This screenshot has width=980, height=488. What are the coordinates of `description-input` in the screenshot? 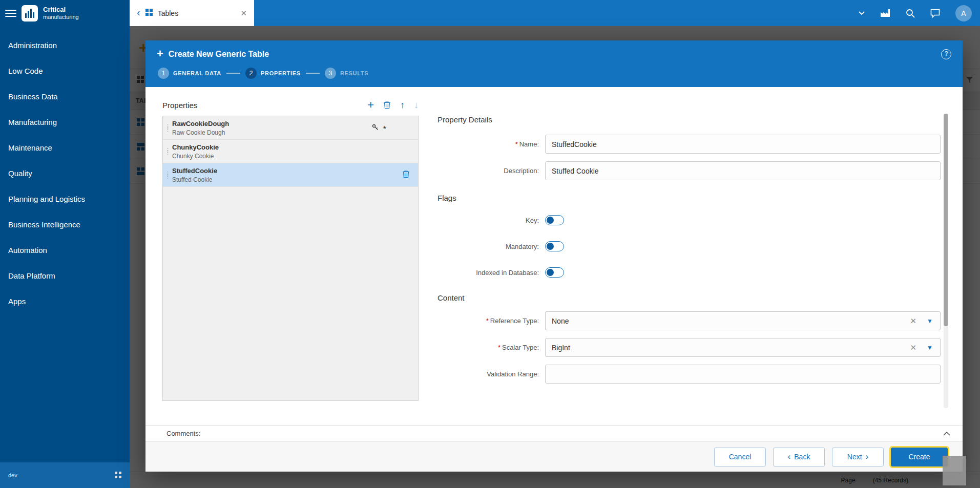 It's located at (743, 171).